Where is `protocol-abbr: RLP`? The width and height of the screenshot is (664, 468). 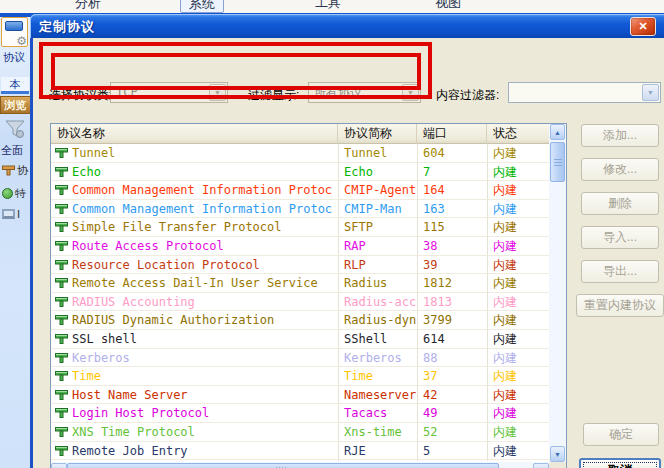 protocol-abbr: RLP is located at coordinates (380, 266).